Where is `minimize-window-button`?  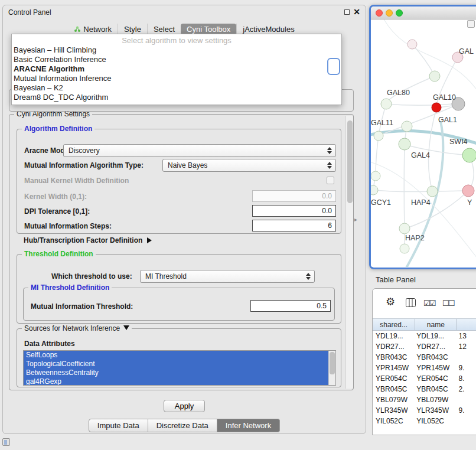 minimize-window-button is located at coordinates (389, 13).